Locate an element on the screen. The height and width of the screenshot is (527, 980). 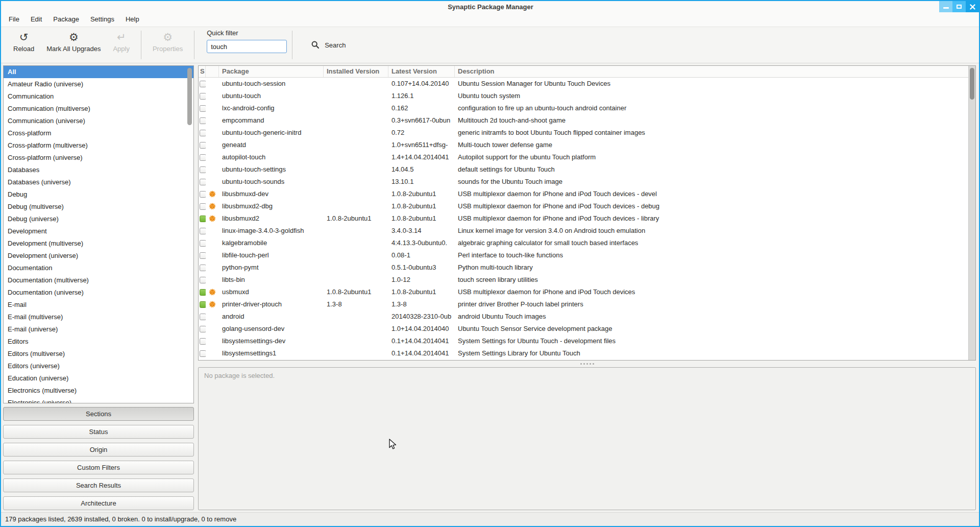
section-item-documentation-multiverse-: Documentation (multiverse) is located at coordinates (99, 280).